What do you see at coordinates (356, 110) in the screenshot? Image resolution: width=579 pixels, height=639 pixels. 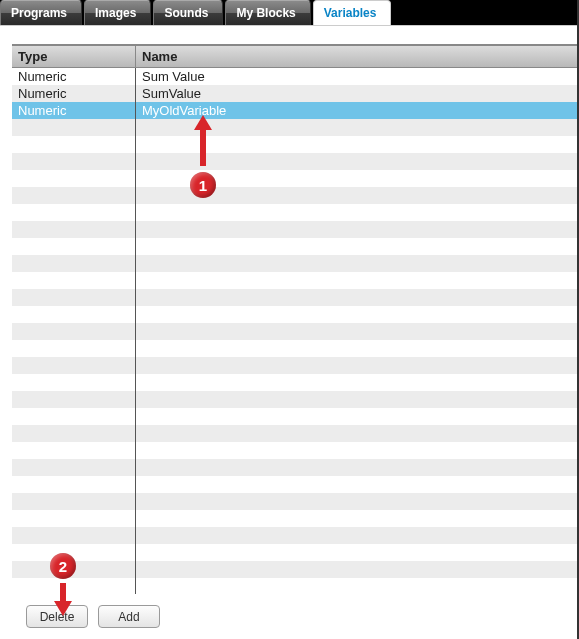 I see `table-row-name: MyOldVariable` at bounding box center [356, 110].